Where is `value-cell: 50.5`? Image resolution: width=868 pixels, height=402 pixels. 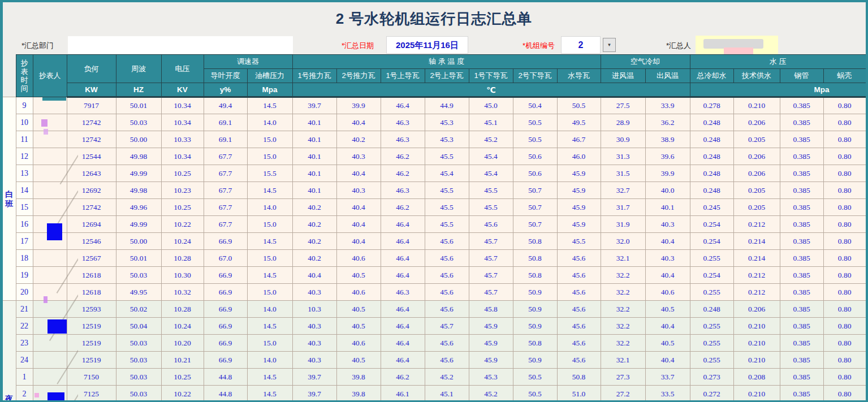 value-cell: 50.5 is located at coordinates (535, 123).